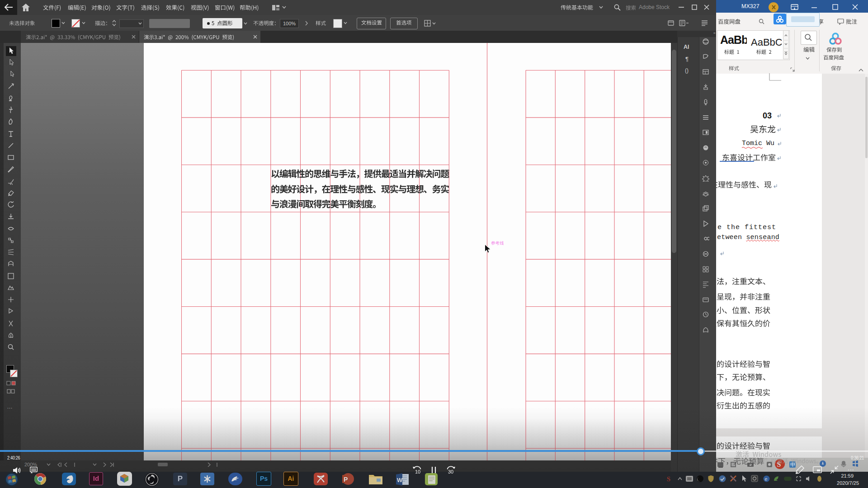 The image size is (868, 488). I want to click on svg-text: 30, so click(451, 472).